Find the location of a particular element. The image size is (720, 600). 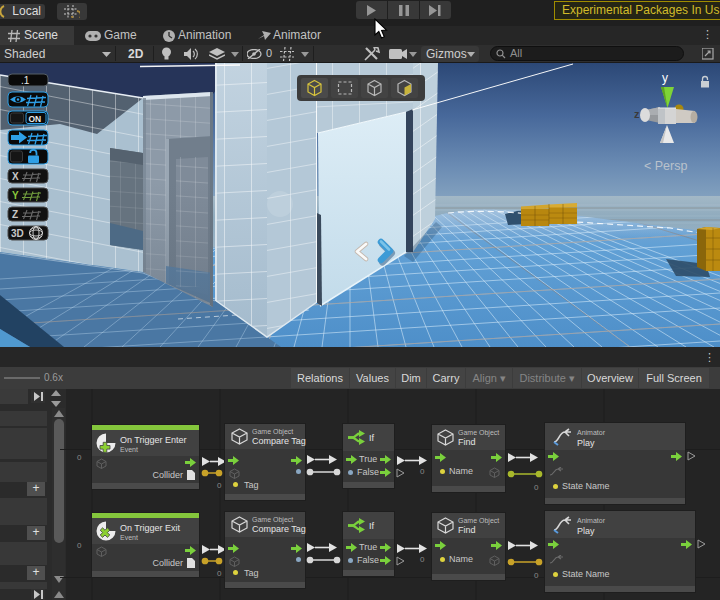

svg-text: z is located at coordinates (637, 114).